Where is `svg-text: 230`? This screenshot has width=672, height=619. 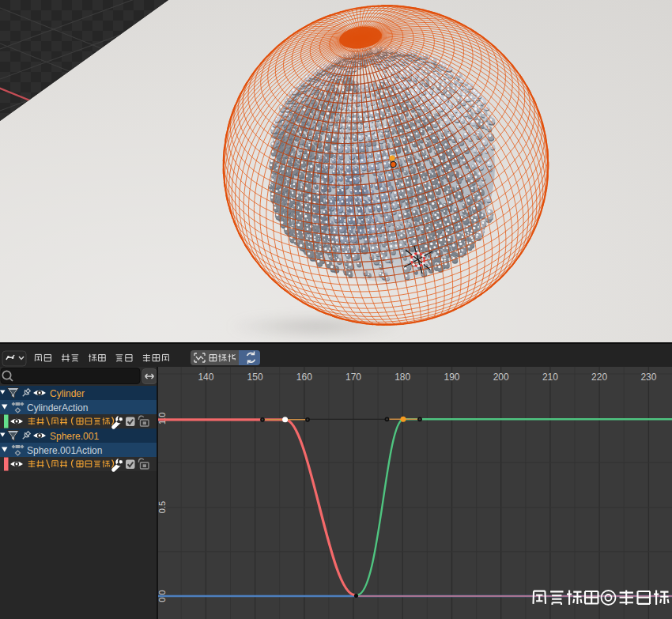
svg-text: 230 is located at coordinates (648, 377).